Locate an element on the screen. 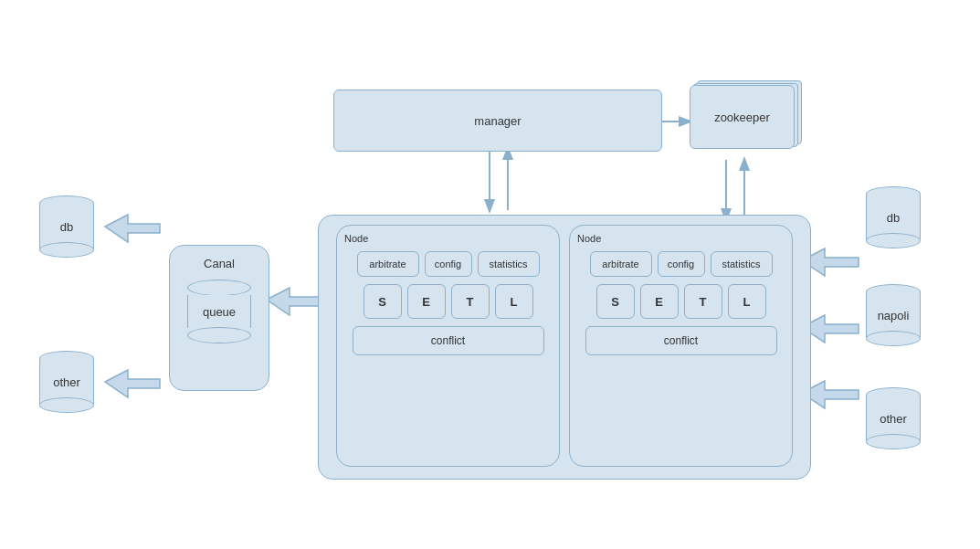 This screenshot has height=549, width=980. manager-label: manager is located at coordinates (497, 121).